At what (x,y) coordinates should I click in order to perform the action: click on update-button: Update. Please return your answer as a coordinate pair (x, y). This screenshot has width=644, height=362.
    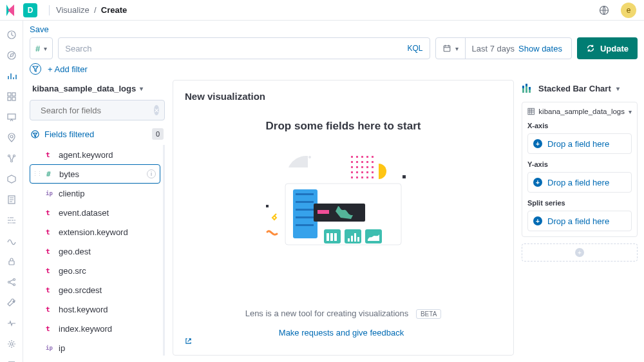
    Looking at the image, I should click on (607, 48).